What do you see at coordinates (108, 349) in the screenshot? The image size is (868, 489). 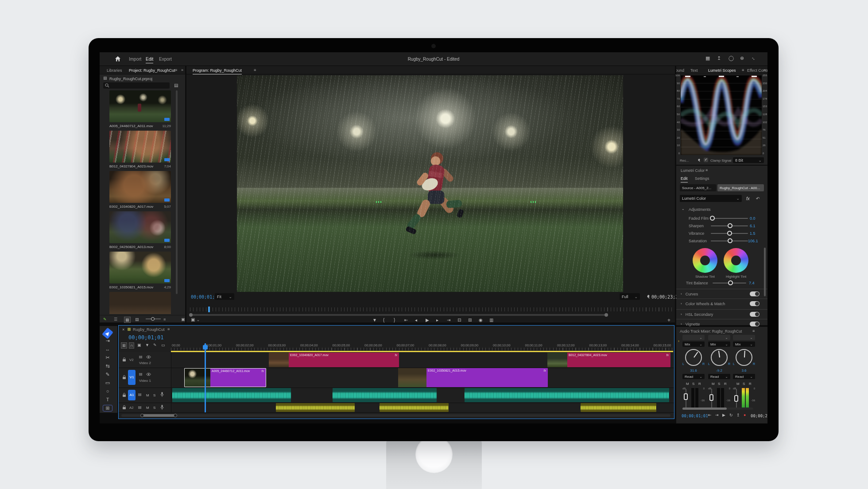 I see `ripple-edit-tool: ↔` at bounding box center [108, 349].